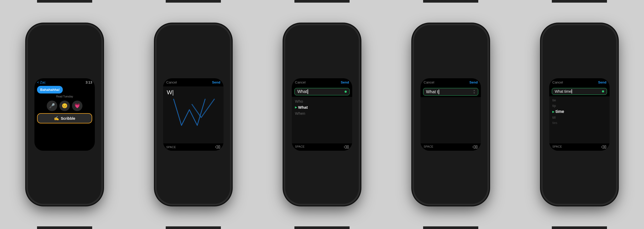  Describe the element at coordinates (193, 147) in the screenshot. I see `scribble-footer: SPACE ⌫` at that location.